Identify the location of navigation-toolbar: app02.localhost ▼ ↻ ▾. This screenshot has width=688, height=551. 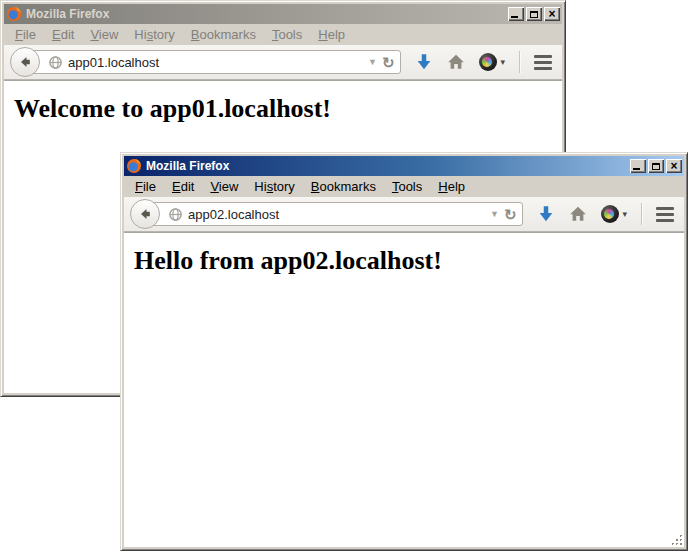
(404, 214).